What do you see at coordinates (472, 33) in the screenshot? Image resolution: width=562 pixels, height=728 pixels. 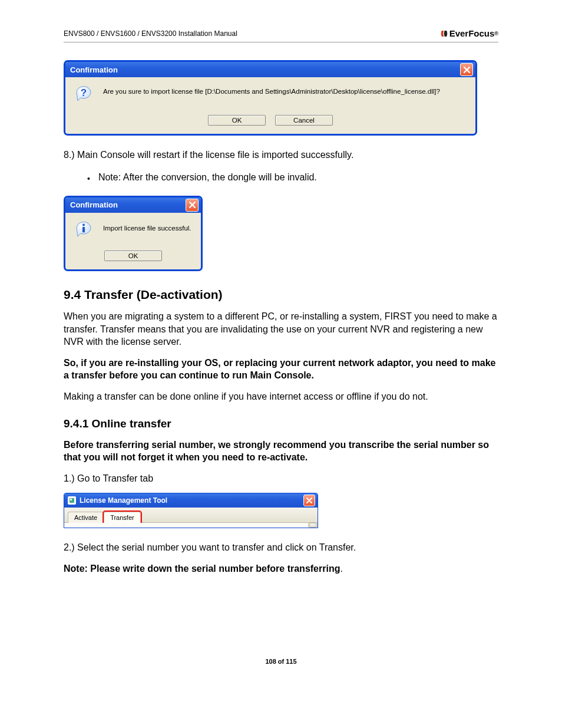 I see `brand-name: EverFocus` at bounding box center [472, 33].